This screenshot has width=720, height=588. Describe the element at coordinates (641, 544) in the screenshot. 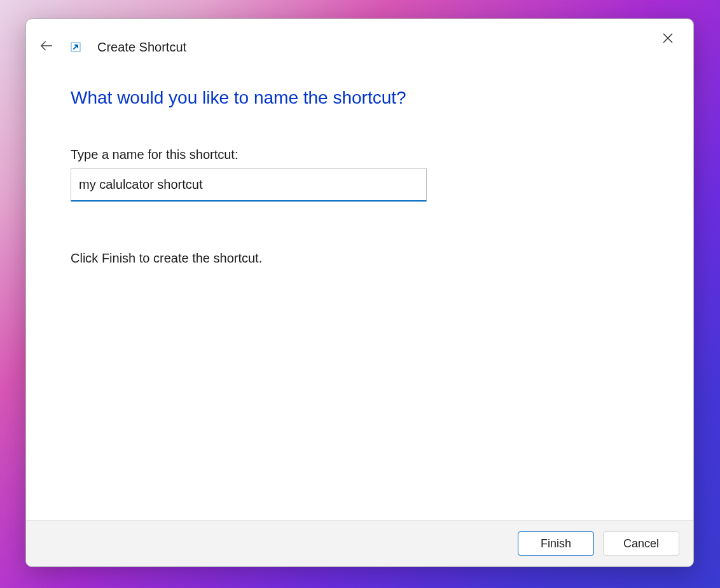

I see `cancel-button: Cancel` at that location.